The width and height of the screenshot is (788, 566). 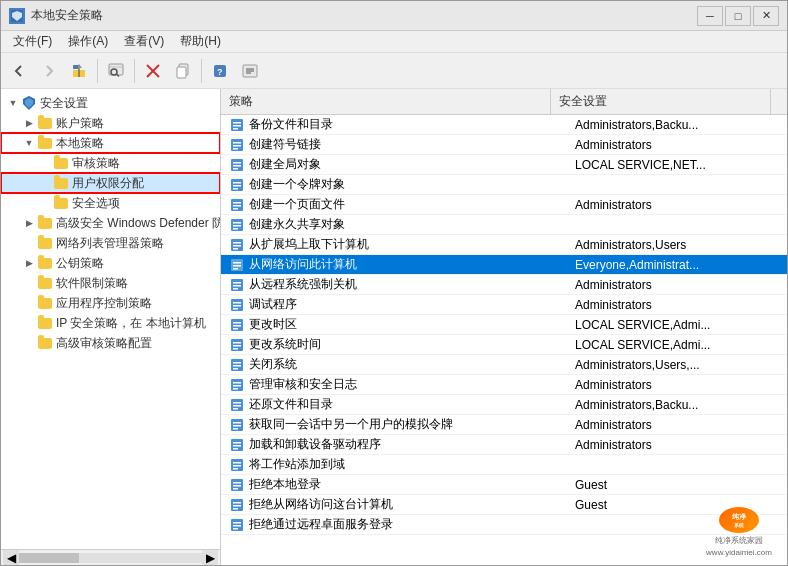 I want to click on table-row: 从扩展坞上取下计算机Administrators,Users, so click(x=504, y=245).